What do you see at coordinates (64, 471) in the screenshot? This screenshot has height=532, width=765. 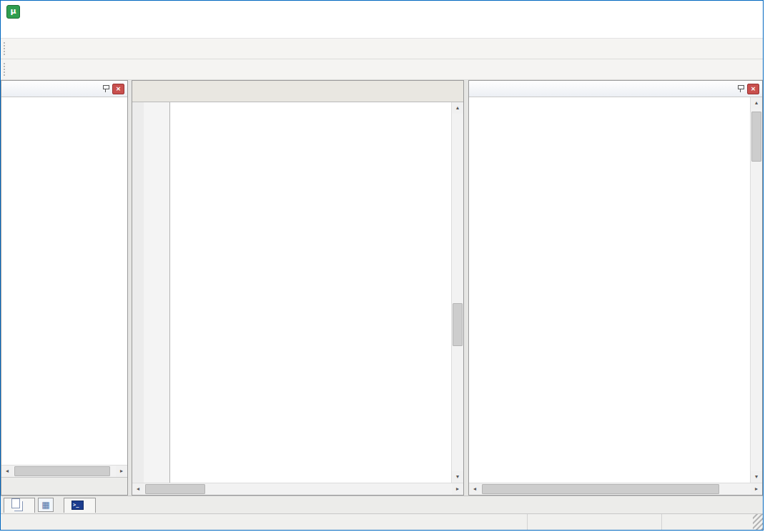 I see `project-tree-hscrollbar: ◂ ▸` at bounding box center [64, 471].